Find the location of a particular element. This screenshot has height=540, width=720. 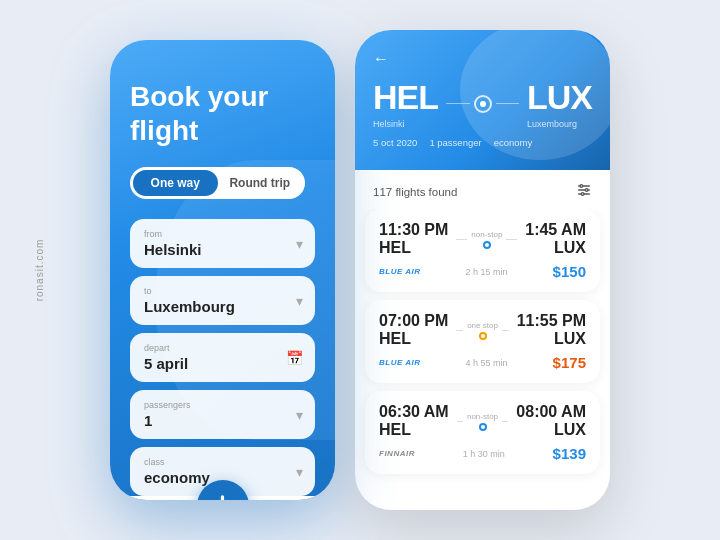

passengers-label: passengers is located at coordinates (222, 405).